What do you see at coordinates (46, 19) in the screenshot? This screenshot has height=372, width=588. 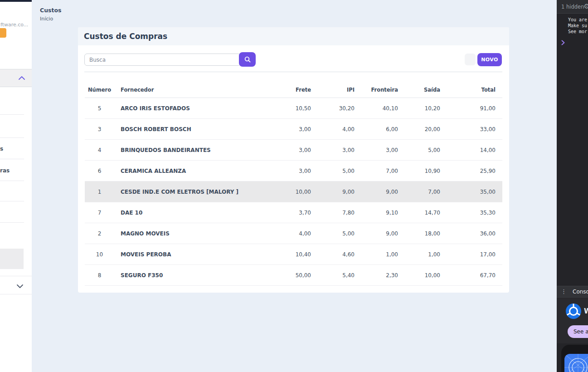 I see `breadcrumb: Início` at bounding box center [46, 19].